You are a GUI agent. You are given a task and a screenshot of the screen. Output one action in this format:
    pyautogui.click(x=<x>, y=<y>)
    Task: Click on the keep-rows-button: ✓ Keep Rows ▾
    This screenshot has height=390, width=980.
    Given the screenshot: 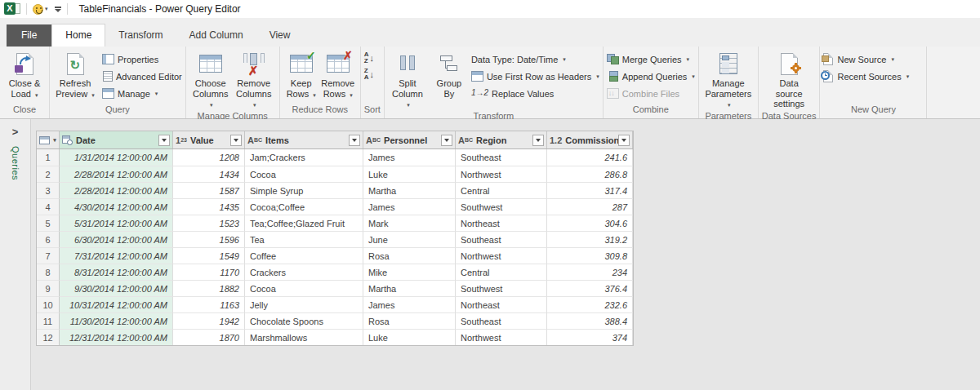 What is the action you would take?
    pyautogui.click(x=301, y=75)
    